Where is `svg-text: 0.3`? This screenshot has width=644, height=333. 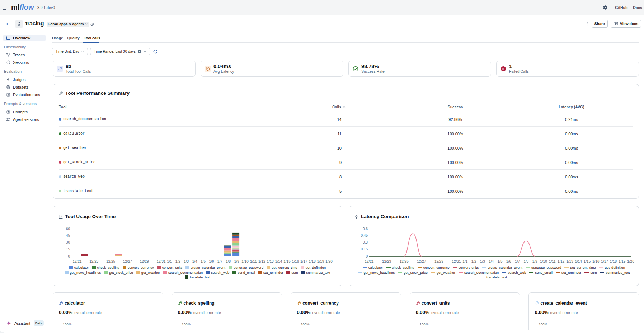
svg-text: 0.3 is located at coordinates (365, 243).